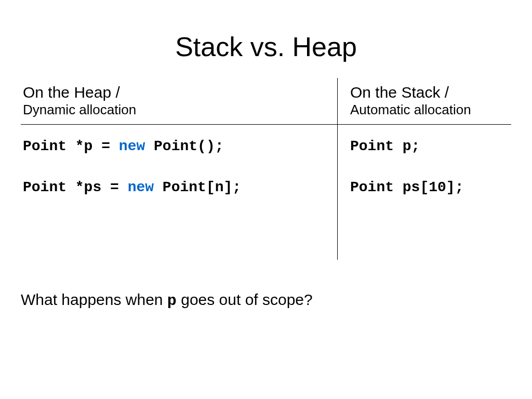 This screenshot has width=532, height=399. I want to click on stack-header-sub: Automatic allocation, so click(431, 110).